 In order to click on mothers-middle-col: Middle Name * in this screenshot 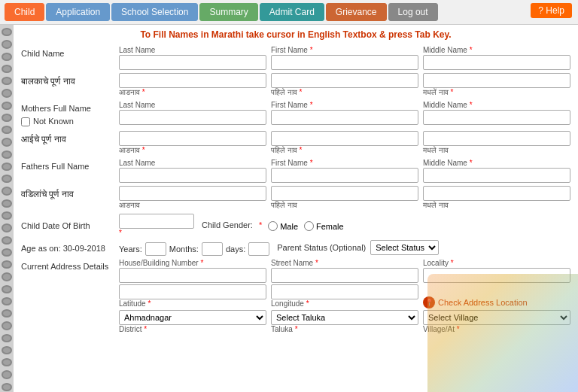, I will do `click(497, 113)`.